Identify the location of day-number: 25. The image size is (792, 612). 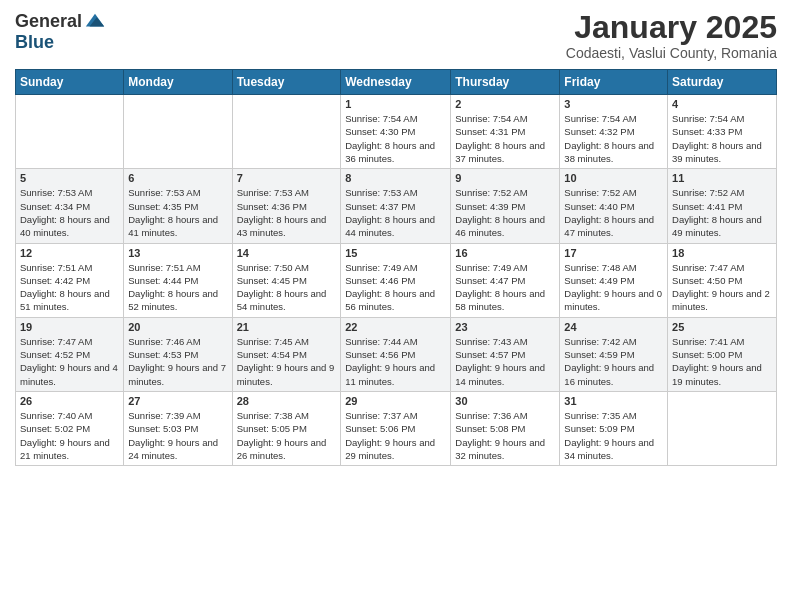
(722, 327).